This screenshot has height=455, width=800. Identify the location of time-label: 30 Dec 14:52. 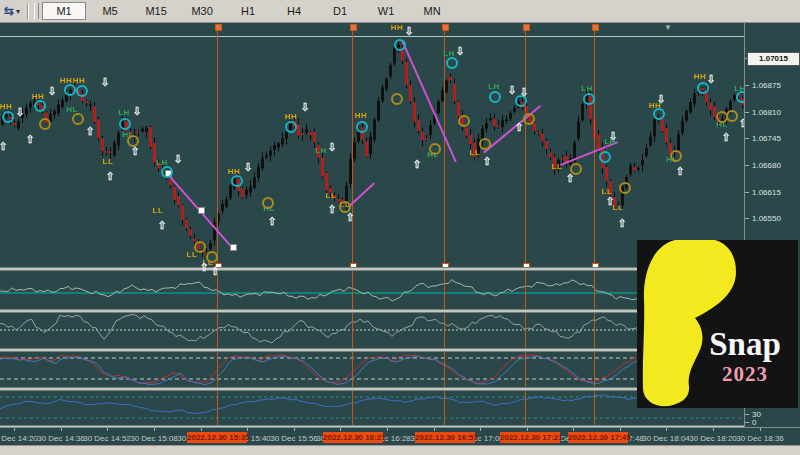
(107, 438).